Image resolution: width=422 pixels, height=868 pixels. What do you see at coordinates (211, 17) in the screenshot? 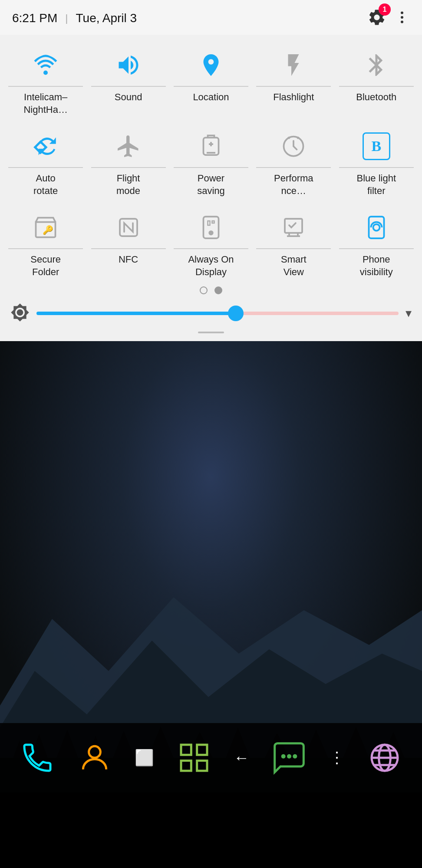
I see `status-bar: 6:21 PM | Tue, April 3 1` at bounding box center [211, 17].